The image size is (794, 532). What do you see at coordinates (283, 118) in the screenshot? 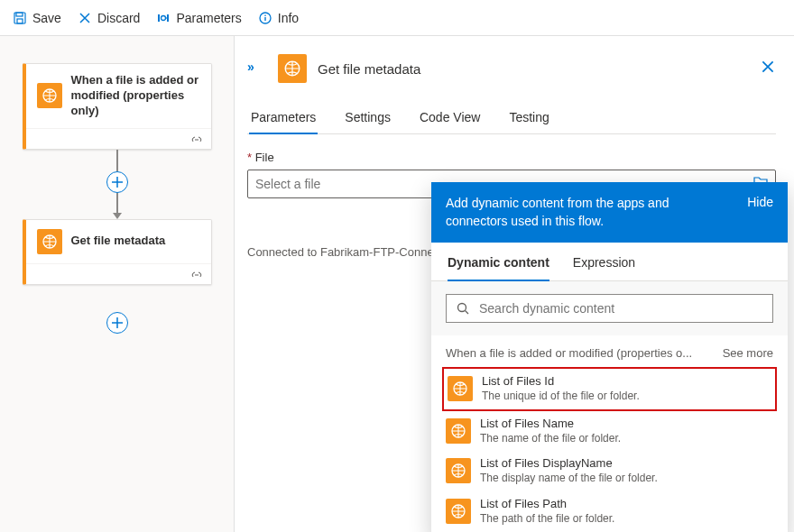
I see `tab-parameters: Parameters` at bounding box center [283, 118].